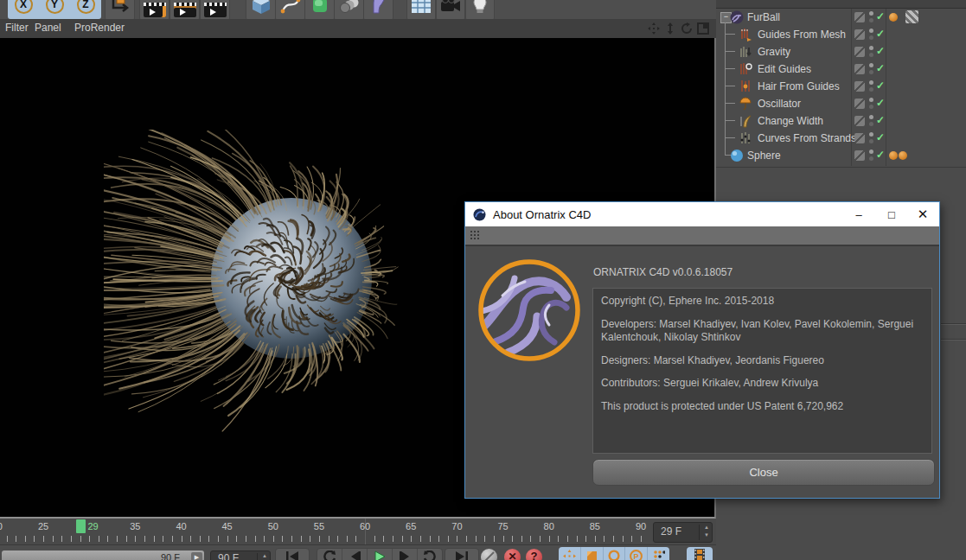 The width and height of the screenshot is (966, 560). What do you see at coordinates (841, 17) in the screenshot?
I see `object-row-furball: FurBall ✓` at bounding box center [841, 17].